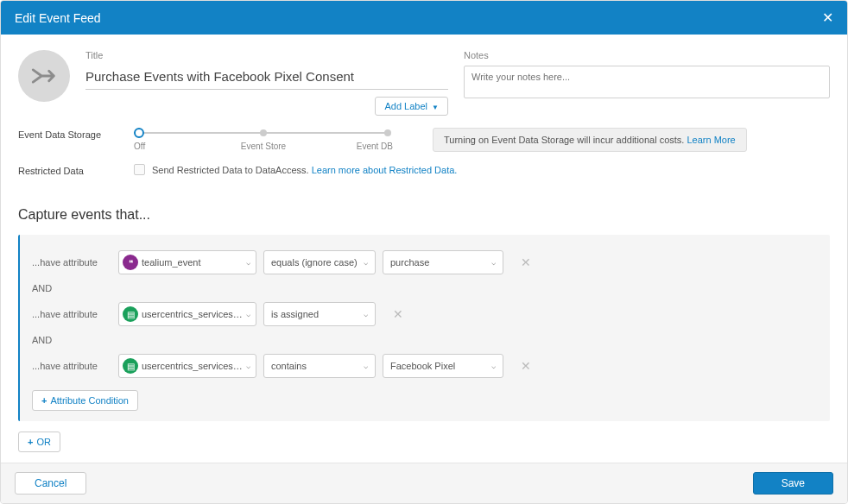  I want to click on save-button: Save, so click(793, 483).